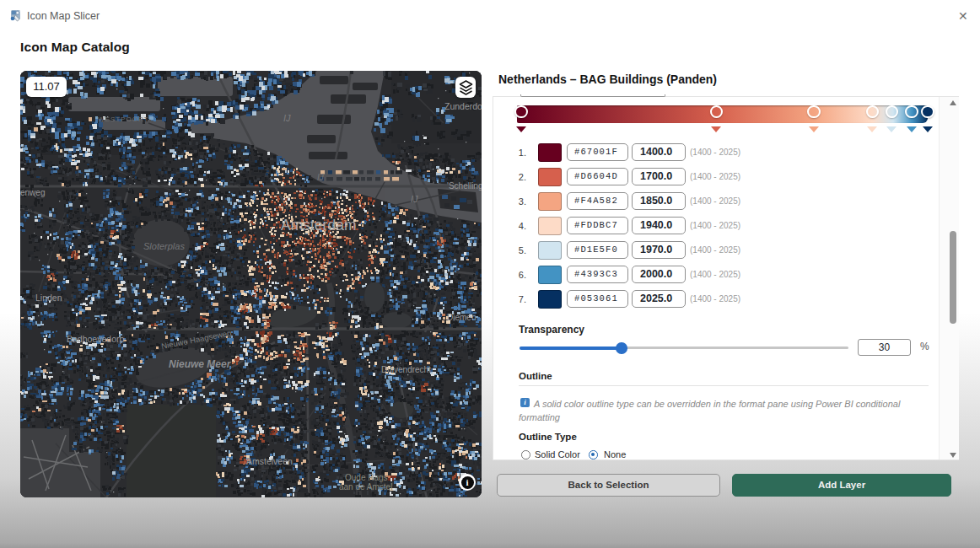  What do you see at coordinates (123, 120) in the screenshot?
I see `svg-text: WESTPOORT` at bounding box center [123, 120].